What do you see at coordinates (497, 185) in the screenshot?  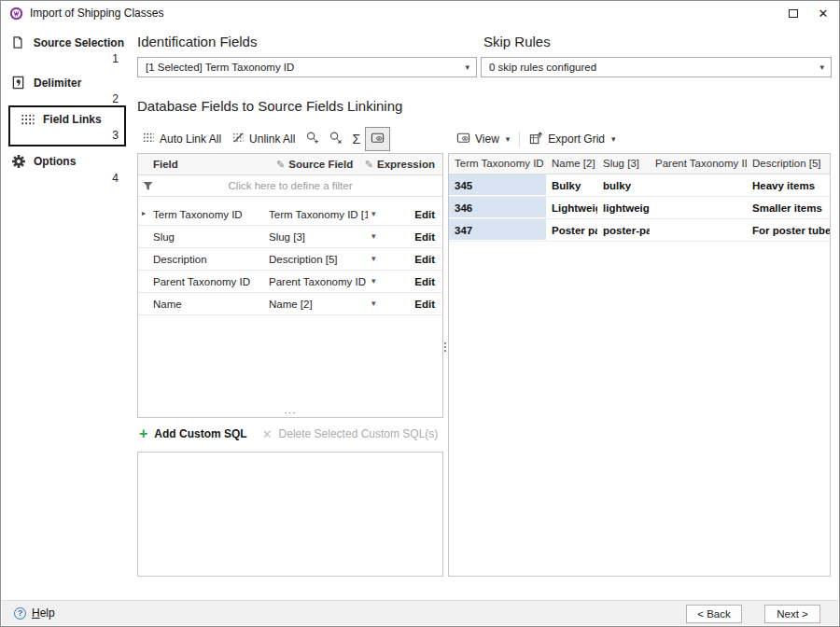 I see `cell-term-taxonomy-id: 345` at bounding box center [497, 185].